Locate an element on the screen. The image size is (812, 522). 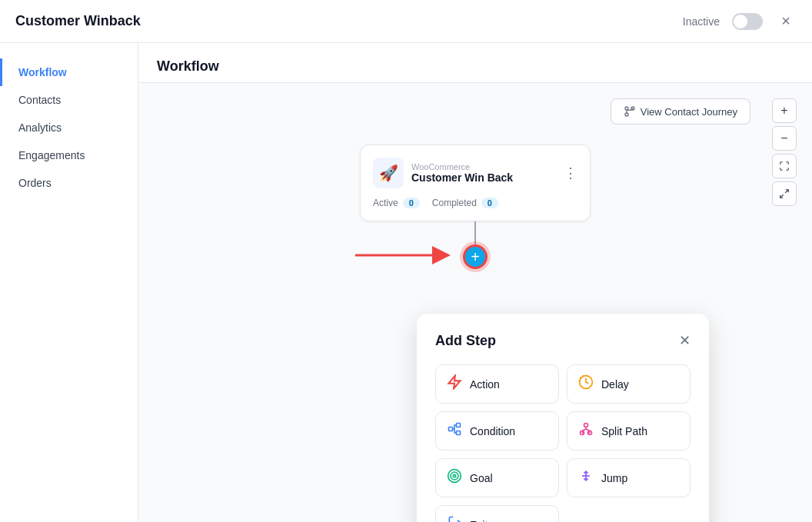
fit-button is located at coordinates (784, 166).